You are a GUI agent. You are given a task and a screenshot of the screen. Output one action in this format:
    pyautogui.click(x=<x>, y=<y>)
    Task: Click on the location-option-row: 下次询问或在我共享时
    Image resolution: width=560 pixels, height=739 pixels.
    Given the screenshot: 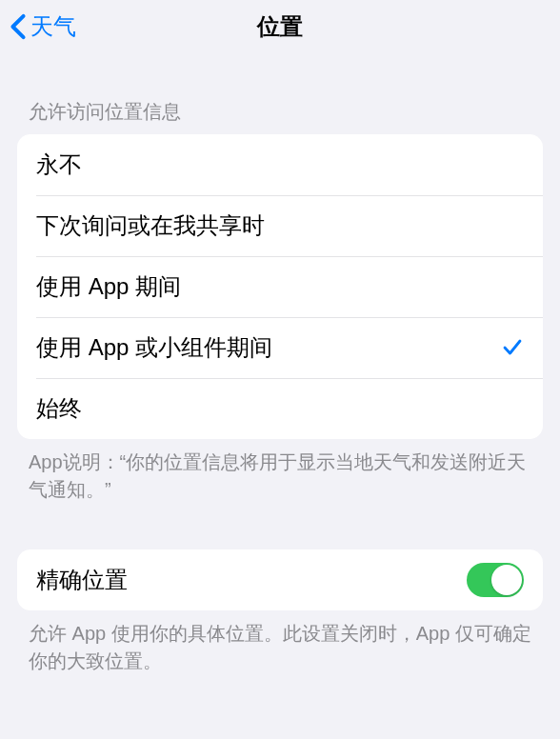 What is the action you would take?
    pyautogui.click(x=280, y=226)
    